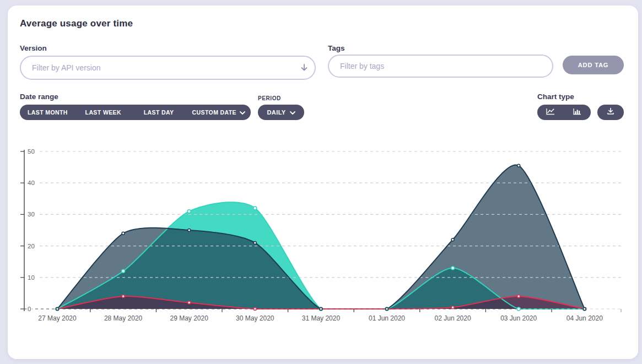 The height and width of the screenshot is (364, 642). I want to click on chart-type-label: Chart type, so click(555, 97).